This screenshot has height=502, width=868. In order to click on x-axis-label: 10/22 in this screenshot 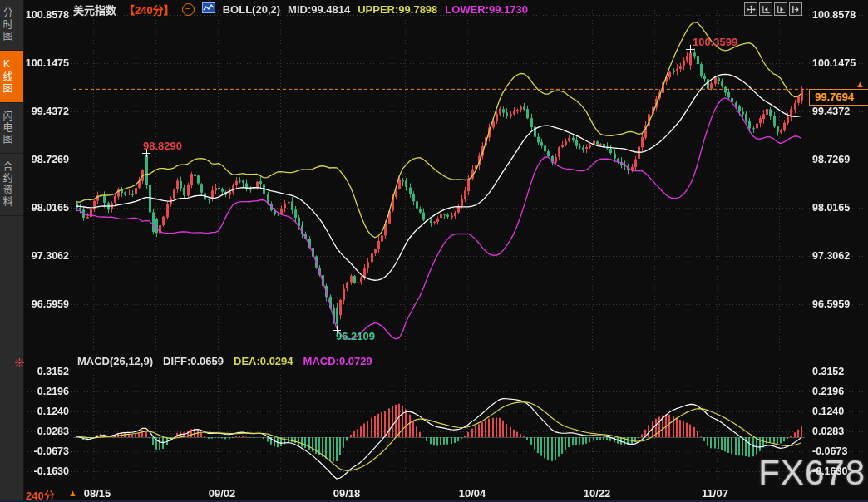, I will do `click(597, 494)`.